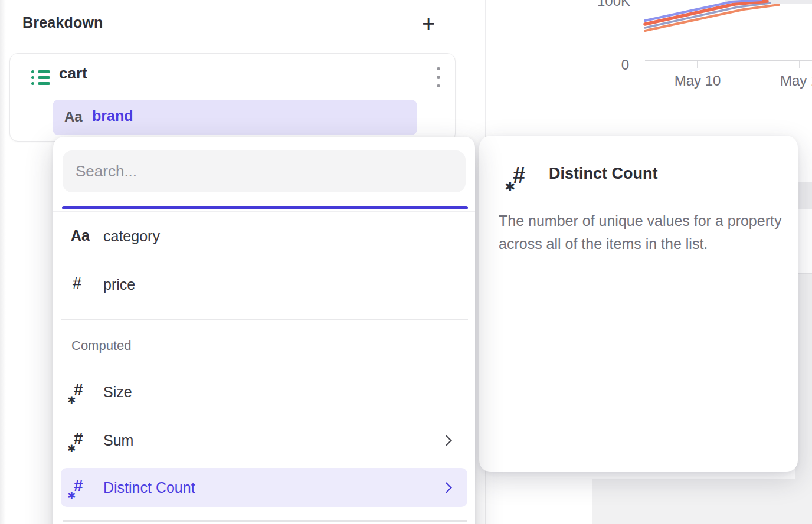  What do you see at coordinates (265, 208) in the screenshot?
I see `active-tab-indicator` at bounding box center [265, 208].